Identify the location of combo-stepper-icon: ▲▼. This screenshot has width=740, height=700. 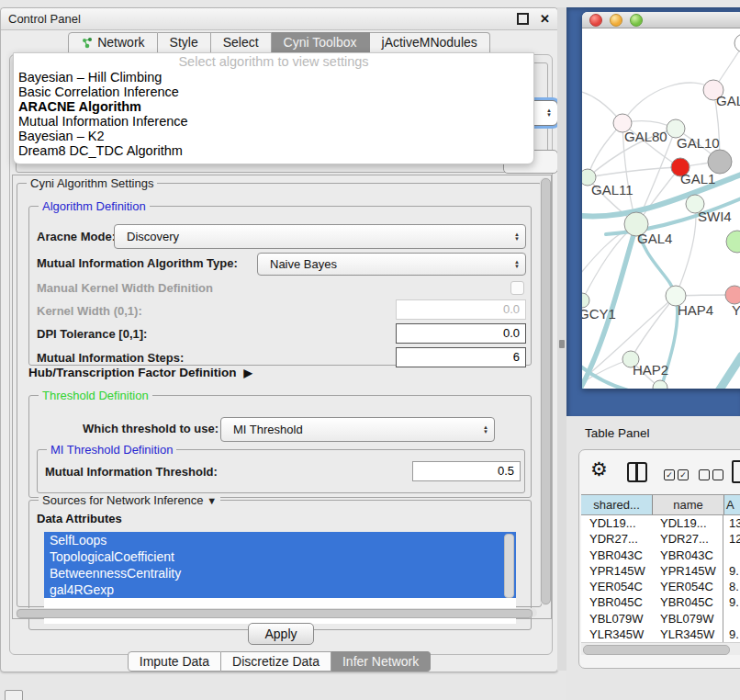
(517, 237).